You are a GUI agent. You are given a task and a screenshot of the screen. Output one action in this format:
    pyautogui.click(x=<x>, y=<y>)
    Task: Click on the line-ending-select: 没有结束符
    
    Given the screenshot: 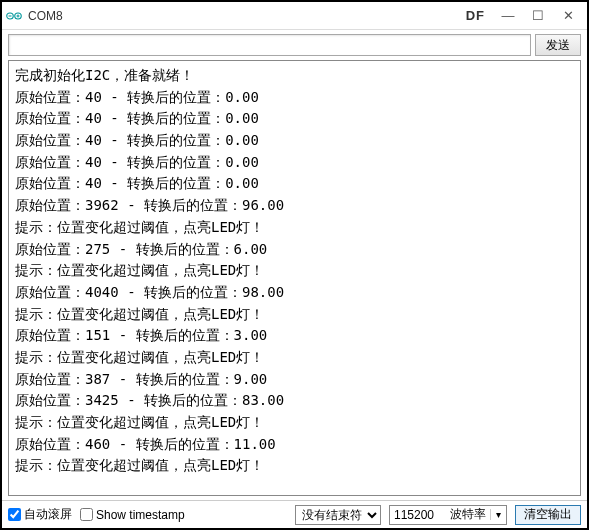 What is the action you would take?
    pyautogui.click(x=338, y=515)
    